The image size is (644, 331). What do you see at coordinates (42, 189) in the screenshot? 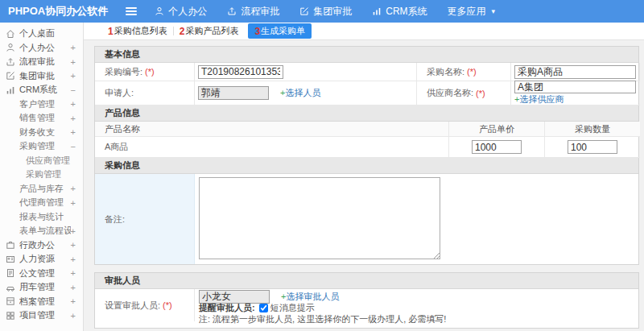
I see `sidebar-item: 产品与库存+` at bounding box center [42, 189].